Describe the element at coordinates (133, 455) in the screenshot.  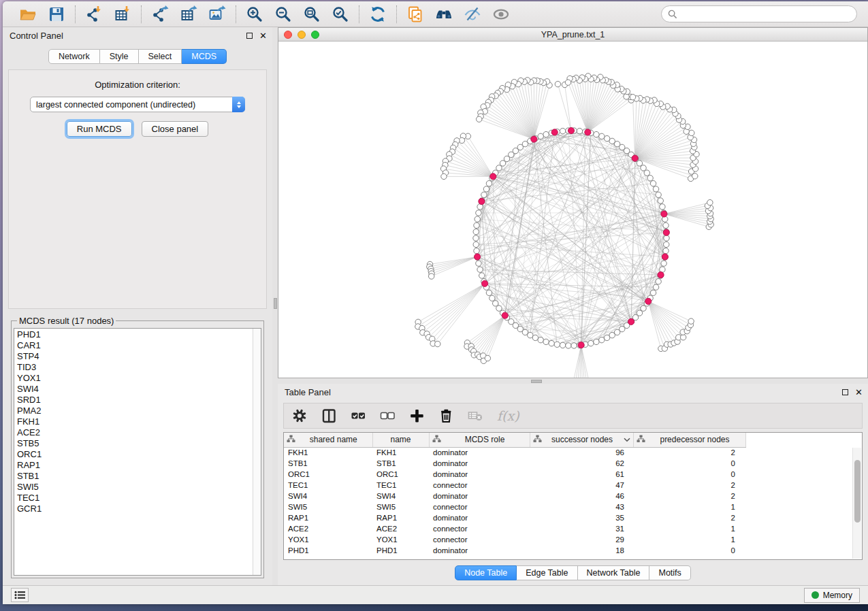
I see `mcds-node-item: ORC1` at that location.